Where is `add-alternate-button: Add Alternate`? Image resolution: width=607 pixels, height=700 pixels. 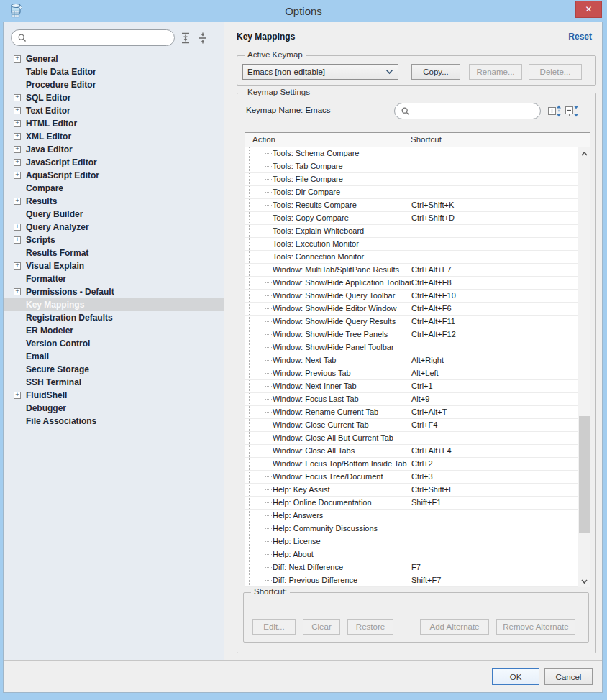
add-alternate-button: Add Alternate is located at coordinates (455, 627).